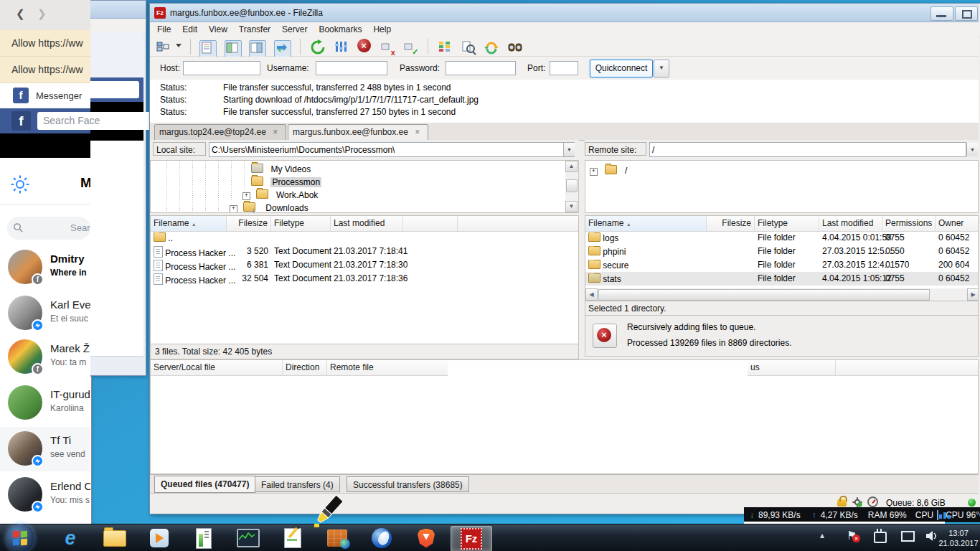 This screenshot has width=980, height=551. I want to click on menu-bookmarks: Bookmarks, so click(340, 29).